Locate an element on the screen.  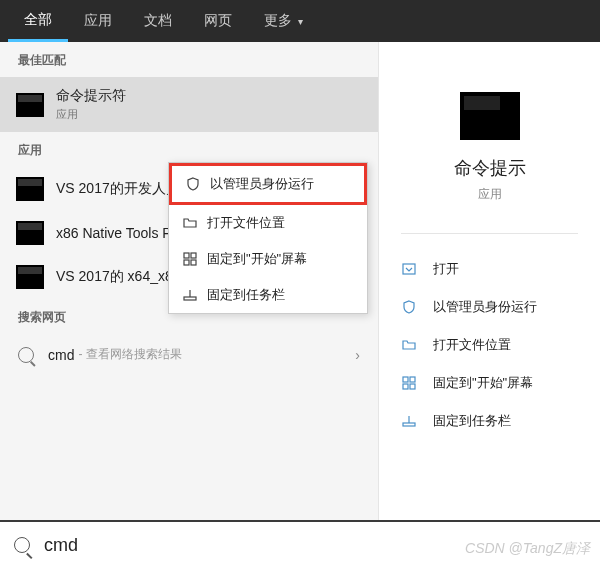
web-query: cmd is located at coordinates (61, 355).